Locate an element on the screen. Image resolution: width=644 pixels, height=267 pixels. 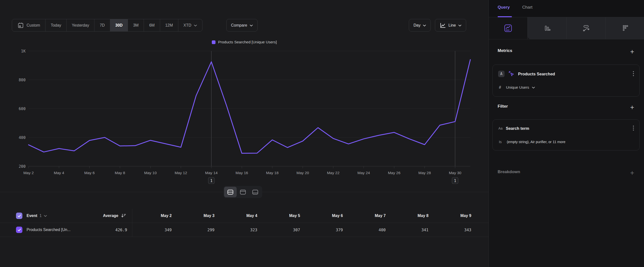
annotation-badge-label: 1 is located at coordinates (455, 181).